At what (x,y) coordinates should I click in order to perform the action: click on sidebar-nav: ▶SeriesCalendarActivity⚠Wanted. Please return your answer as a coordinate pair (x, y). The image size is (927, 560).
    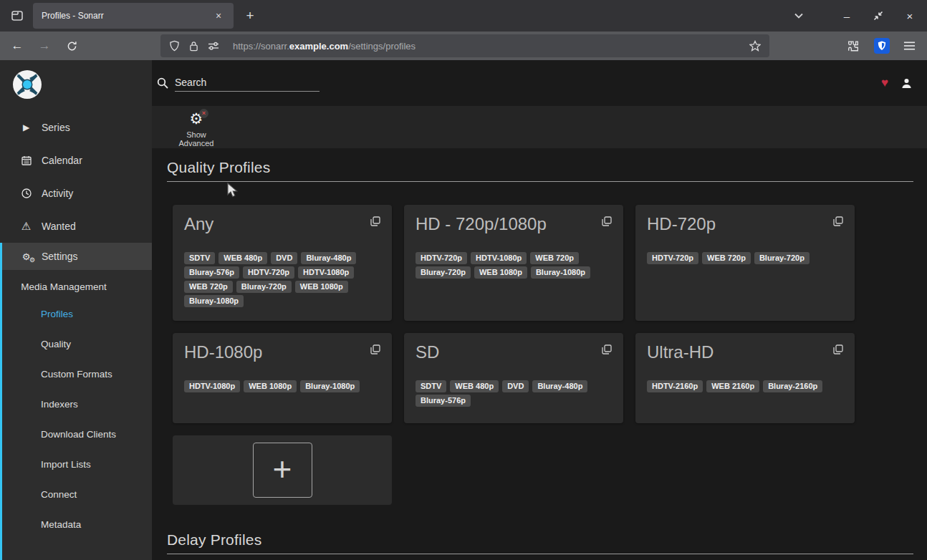
    Looking at the image, I should click on (76, 177).